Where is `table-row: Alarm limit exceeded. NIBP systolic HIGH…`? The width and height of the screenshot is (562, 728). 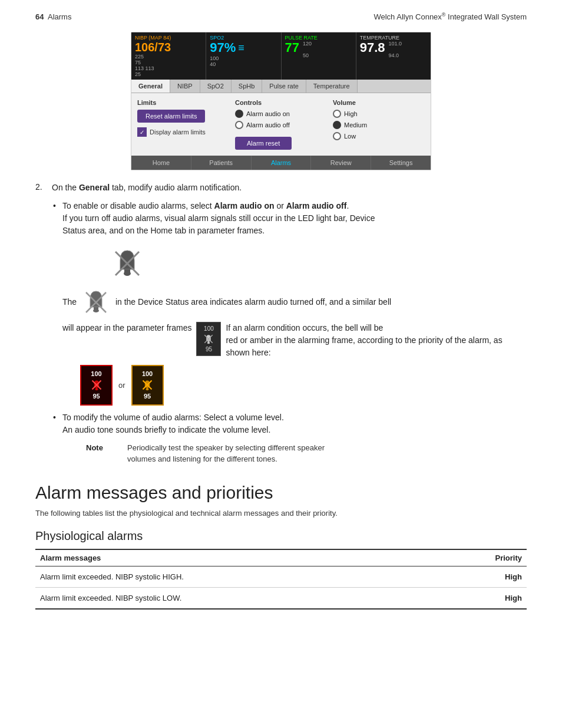 table-row: Alarm limit exceeded. NIBP systolic HIGH… is located at coordinates (281, 577).